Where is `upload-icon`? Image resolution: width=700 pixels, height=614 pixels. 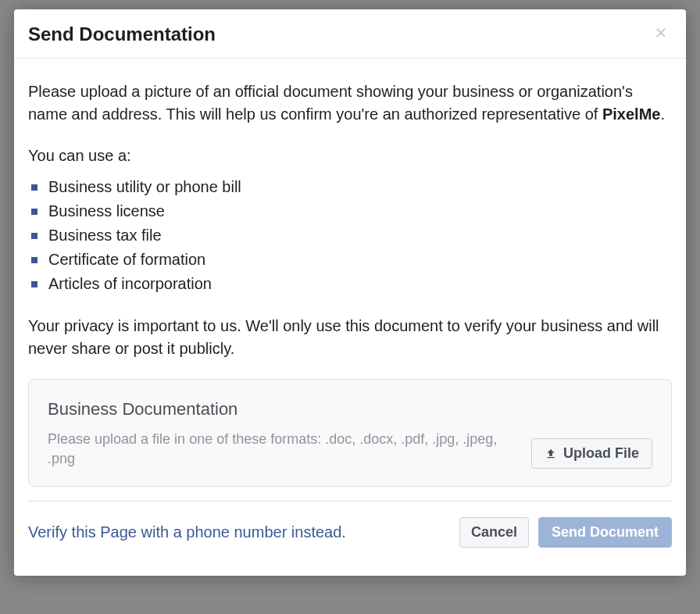
upload-icon is located at coordinates (551, 454).